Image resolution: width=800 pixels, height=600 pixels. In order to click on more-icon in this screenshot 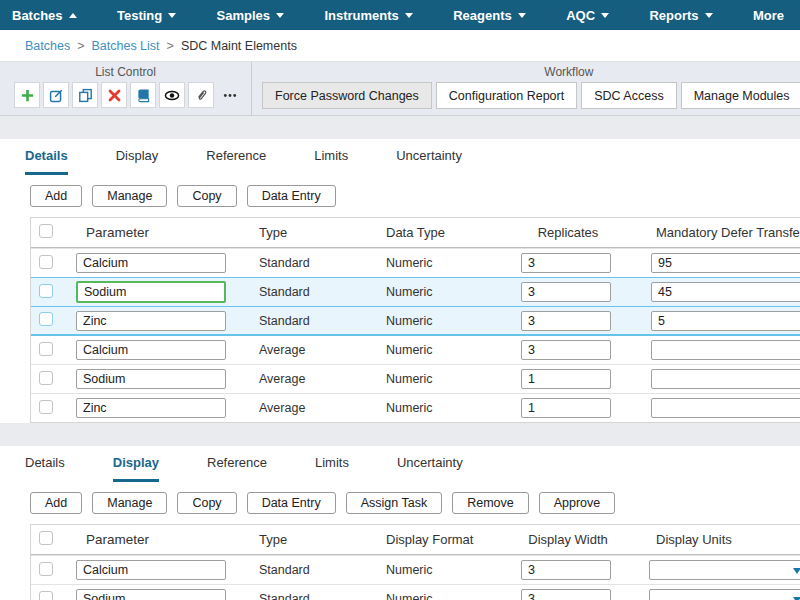, I will do `click(230, 95)`.